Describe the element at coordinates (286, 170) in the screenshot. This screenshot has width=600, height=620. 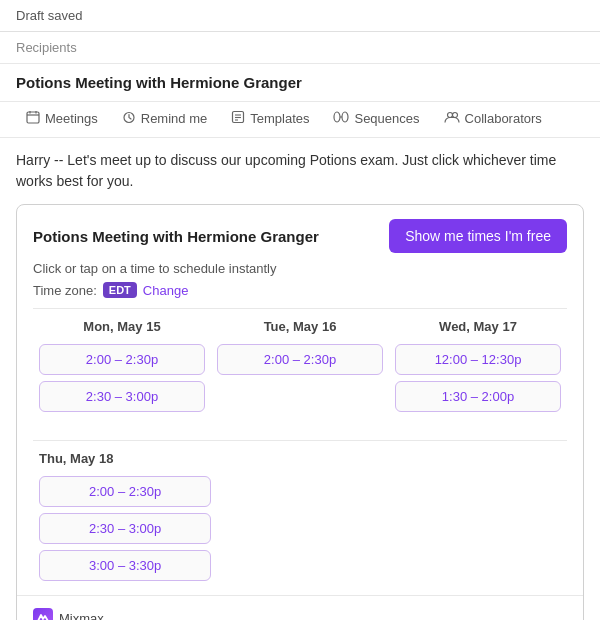
I see `email-body-text: Harry -- Let's meet up to discuss our up…` at that location.